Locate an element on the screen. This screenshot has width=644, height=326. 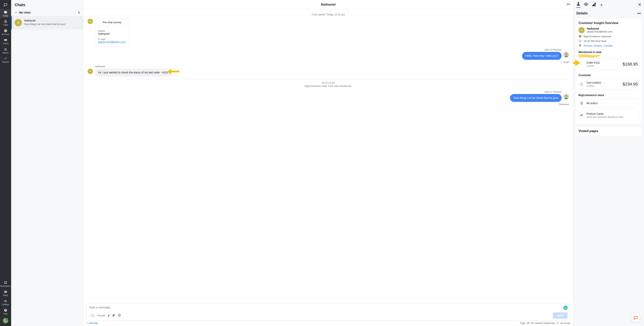
tab-person is located at coordinates (578, 5).